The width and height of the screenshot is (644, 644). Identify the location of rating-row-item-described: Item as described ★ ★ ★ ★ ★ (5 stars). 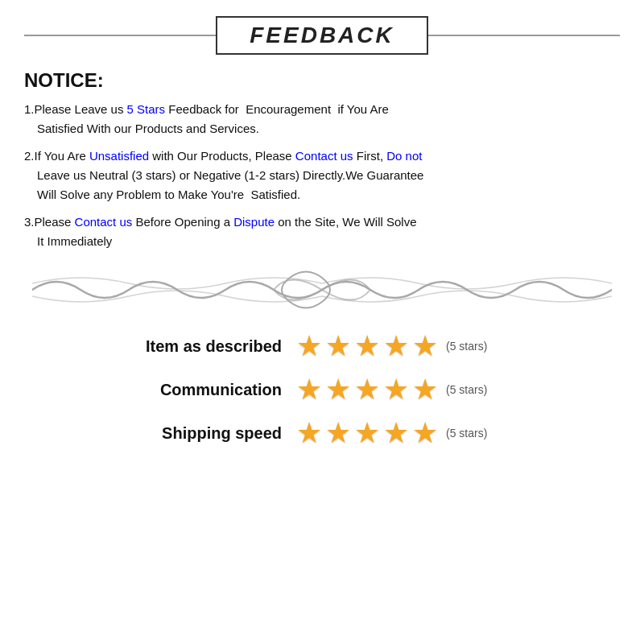
(330, 346).